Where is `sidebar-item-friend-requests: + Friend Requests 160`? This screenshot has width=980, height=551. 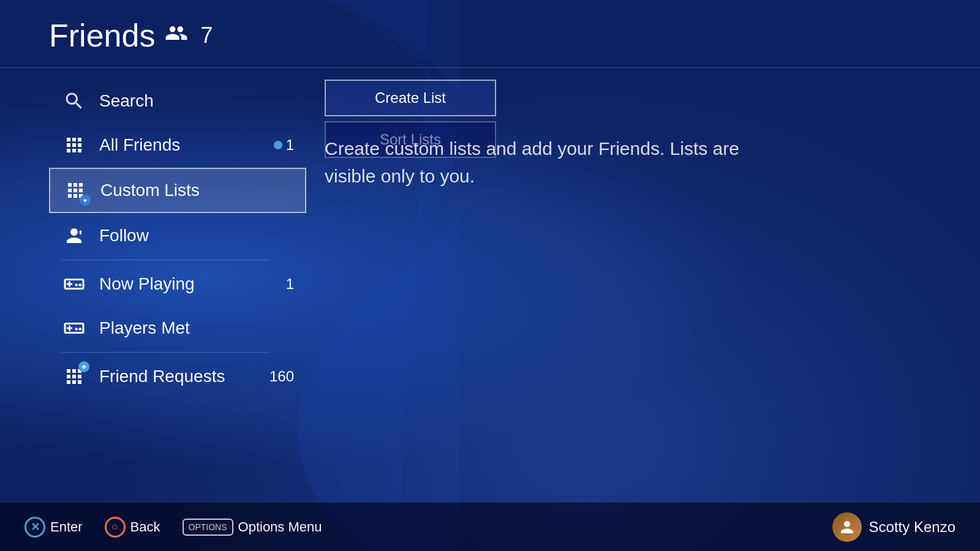 sidebar-item-friend-requests: + Friend Requests 160 is located at coordinates (178, 377).